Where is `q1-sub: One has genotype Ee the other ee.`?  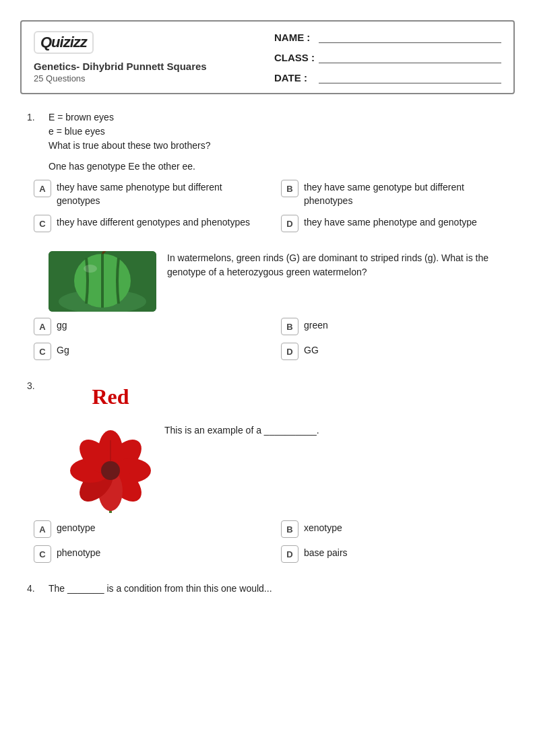 q1-sub: One has genotype Ee the other ee. is located at coordinates (282, 167).